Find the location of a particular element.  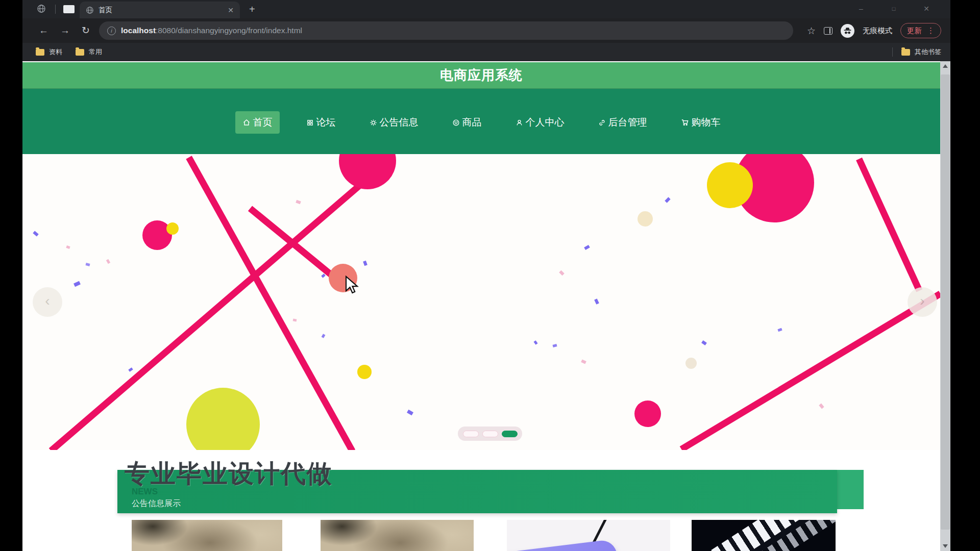

user-icon is located at coordinates (520, 122).